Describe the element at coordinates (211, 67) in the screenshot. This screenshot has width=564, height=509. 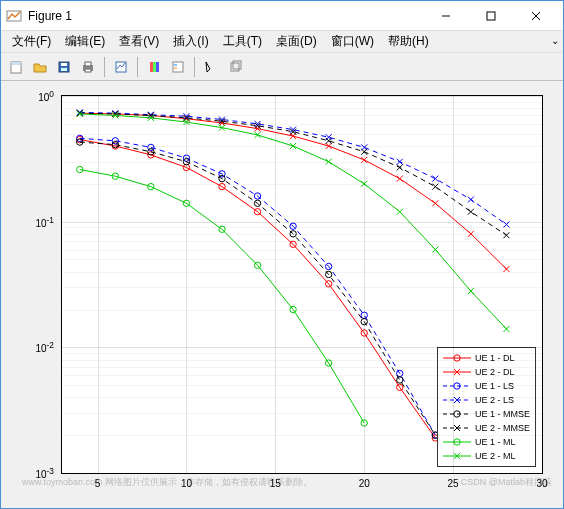
I see `edit-plot-button` at that location.